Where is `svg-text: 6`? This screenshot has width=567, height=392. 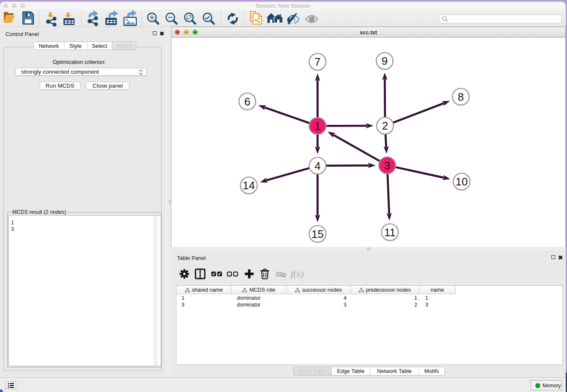 svg-text: 6 is located at coordinates (247, 102).